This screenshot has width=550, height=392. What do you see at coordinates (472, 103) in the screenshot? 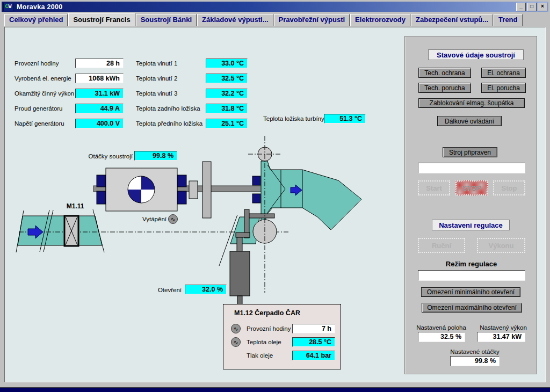
I see `zablokovani-soupatka-indicator: Zablokování elmag. šoupátka` at bounding box center [472, 103].